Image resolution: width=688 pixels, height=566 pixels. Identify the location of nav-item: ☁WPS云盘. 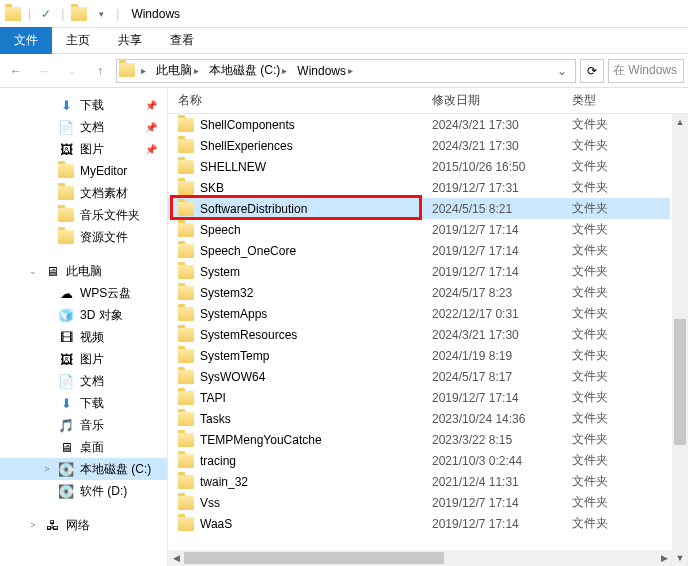
(84, 293).